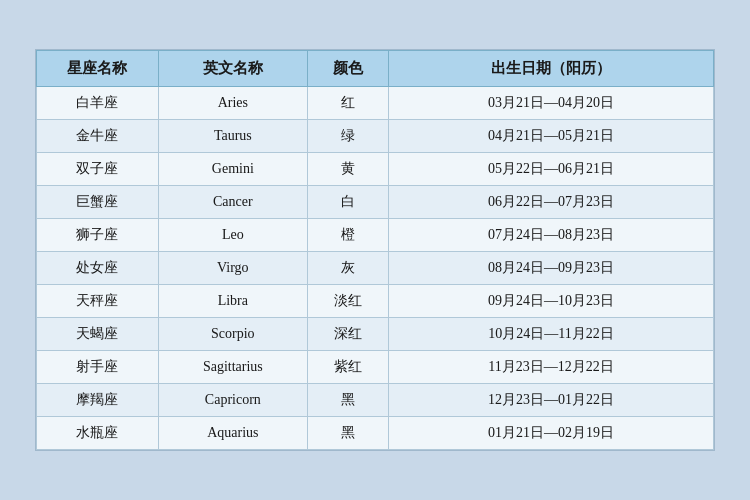  What do you see at coordinates (552, 202) in the screenshot?
I see `cell-date: 06月22日—07月23日` at bounding box center [552, 202].